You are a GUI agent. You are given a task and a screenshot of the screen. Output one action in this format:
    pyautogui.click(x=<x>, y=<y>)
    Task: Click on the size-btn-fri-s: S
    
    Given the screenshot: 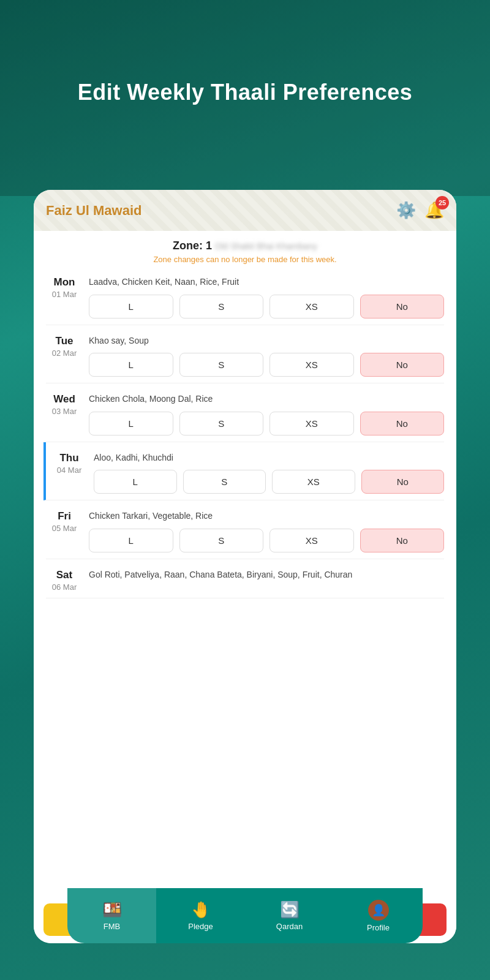 What is the action you would take?
    pyautogui.click(x=222, y=540)
    